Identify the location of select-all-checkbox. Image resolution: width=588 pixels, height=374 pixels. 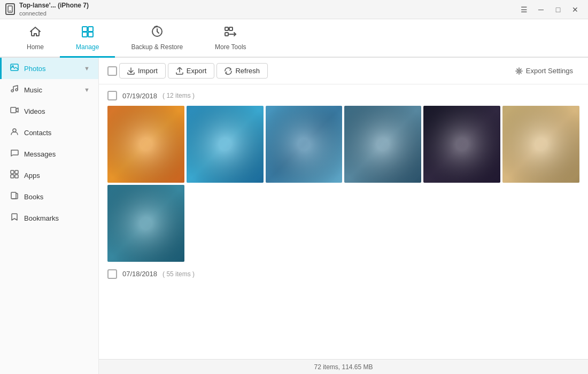
(112, 71).